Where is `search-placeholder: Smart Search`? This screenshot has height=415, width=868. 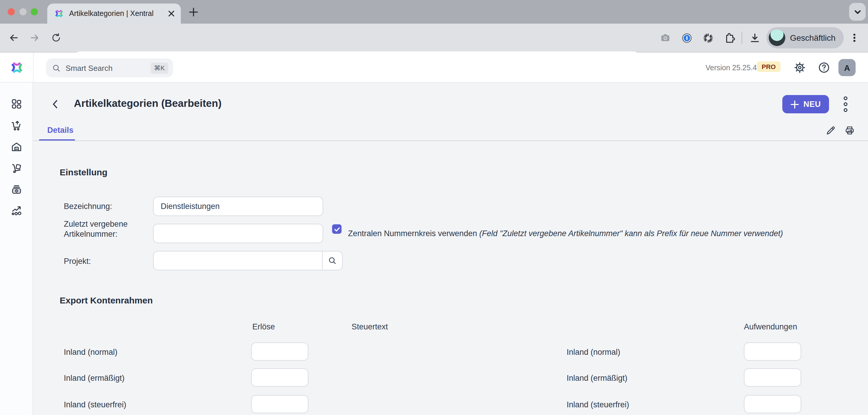
search-placeholder: Smart Search is located at coordinates (108, 68).